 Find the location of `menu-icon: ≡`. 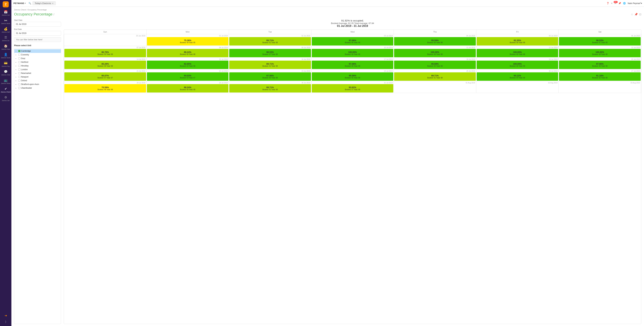

menu-icon: ≡ is located at coordinates (612, 3).